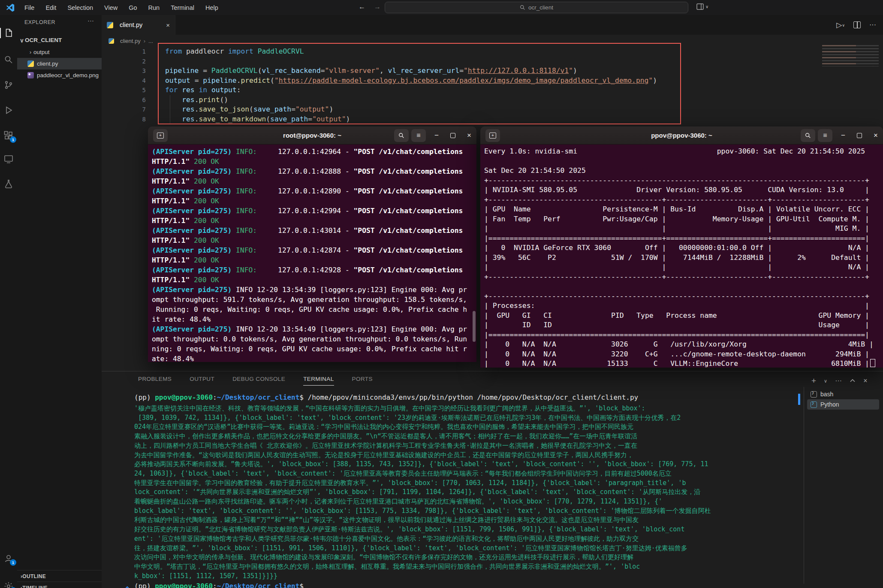 The width and height of the screenshot is (883, 588). I want to click on tab-close-icon: ×, so click(168, 25).